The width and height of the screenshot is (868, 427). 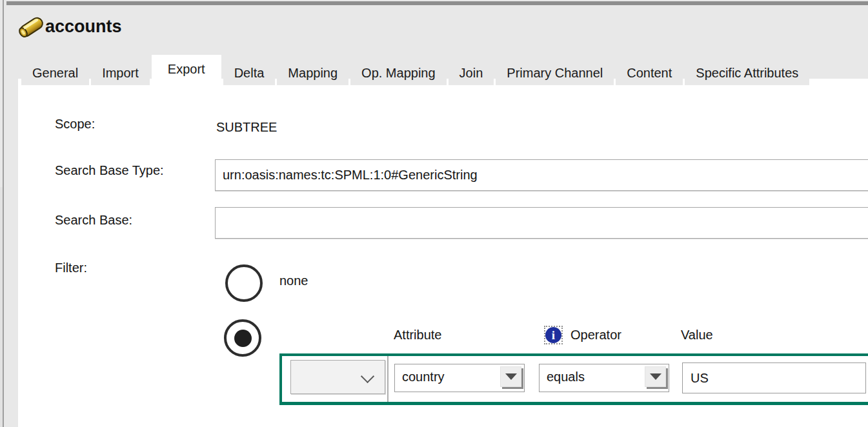 What do you see at coordinates (1, 307) in the screenshot?
I see `left-panel-edge` at bounding box center [1, 307].